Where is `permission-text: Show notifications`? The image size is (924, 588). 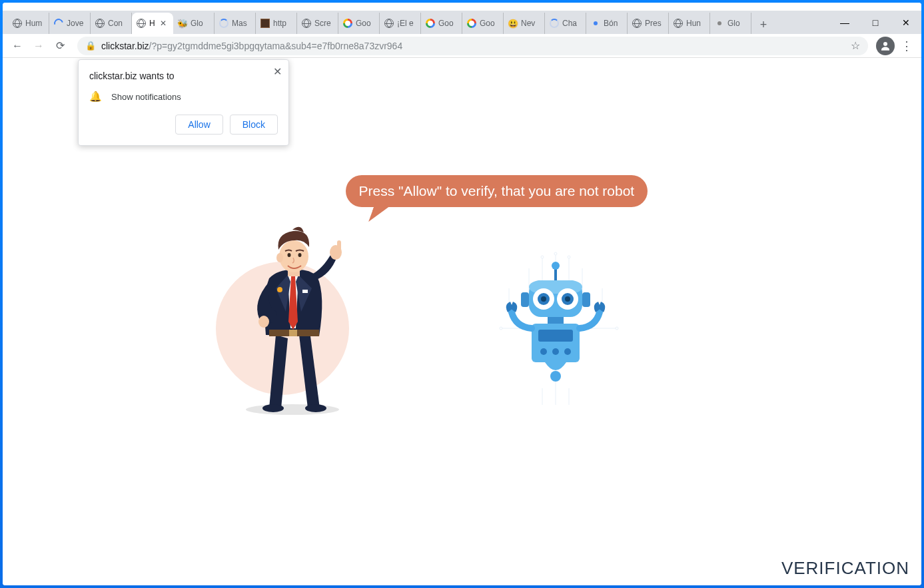
permission-text: Show notifications is located at coordinates (147, 97).